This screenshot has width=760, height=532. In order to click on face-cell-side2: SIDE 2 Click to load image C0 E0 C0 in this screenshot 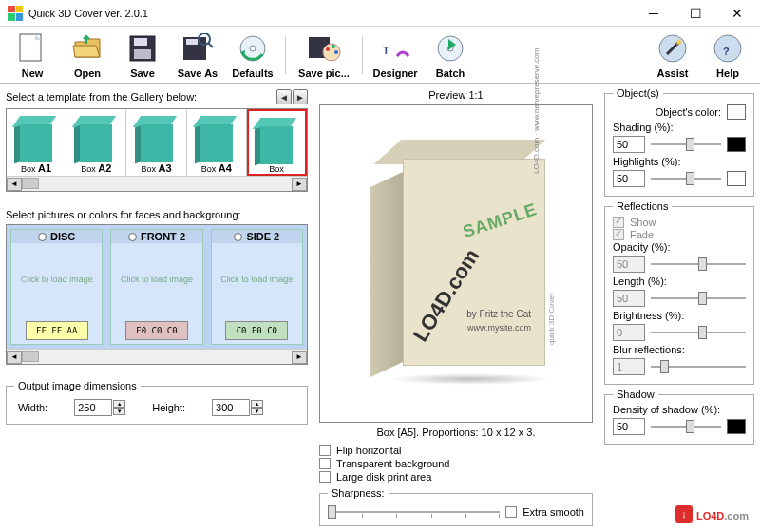, I will do `click(256, 287)`.